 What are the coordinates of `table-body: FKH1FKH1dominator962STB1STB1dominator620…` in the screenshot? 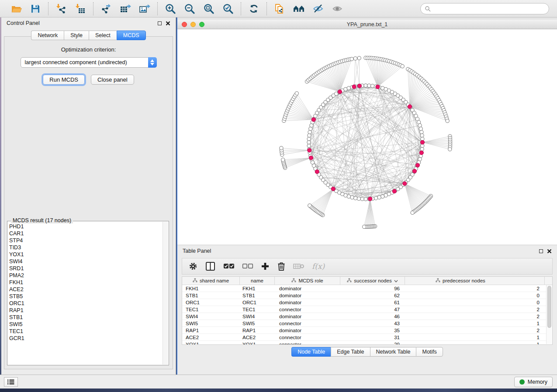 It's located at (364, 315).